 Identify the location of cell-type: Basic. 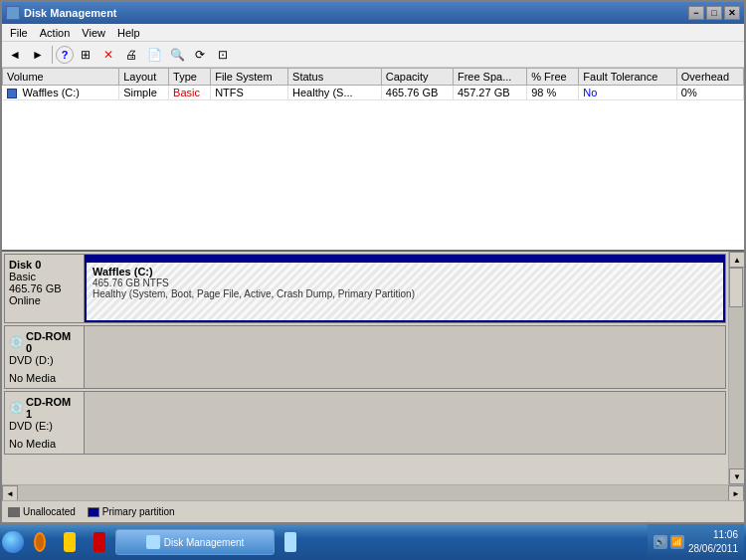
(190, 93).